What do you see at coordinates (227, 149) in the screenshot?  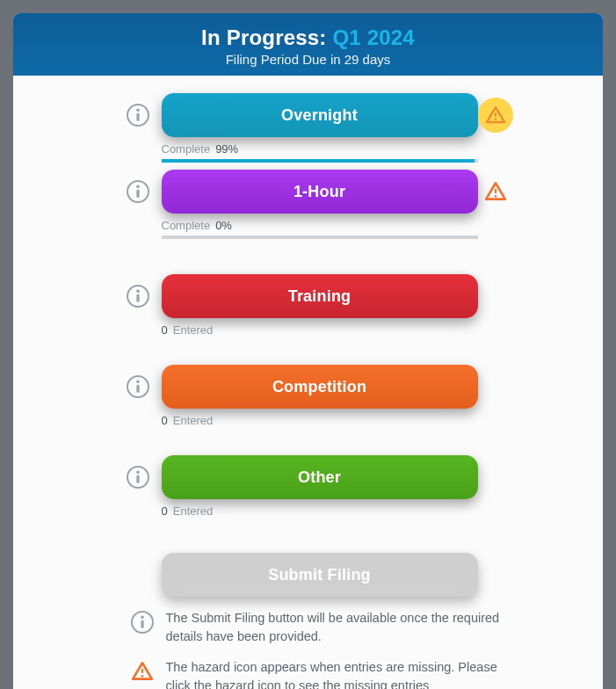 I see `complete-value: 99%` at bounding box center [227, 149].